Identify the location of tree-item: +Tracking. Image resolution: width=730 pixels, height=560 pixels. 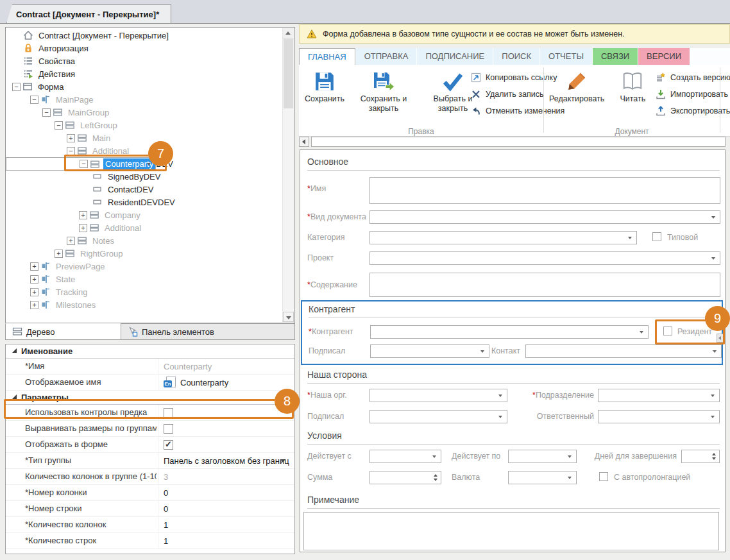
(144, 292).